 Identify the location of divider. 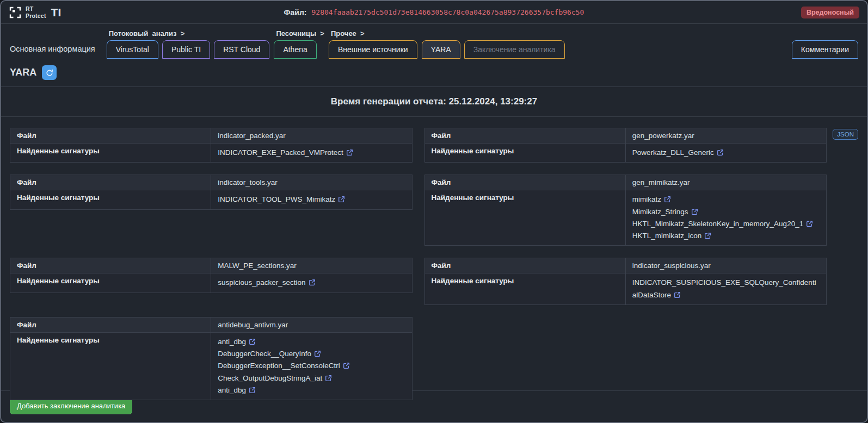
(434, 116).